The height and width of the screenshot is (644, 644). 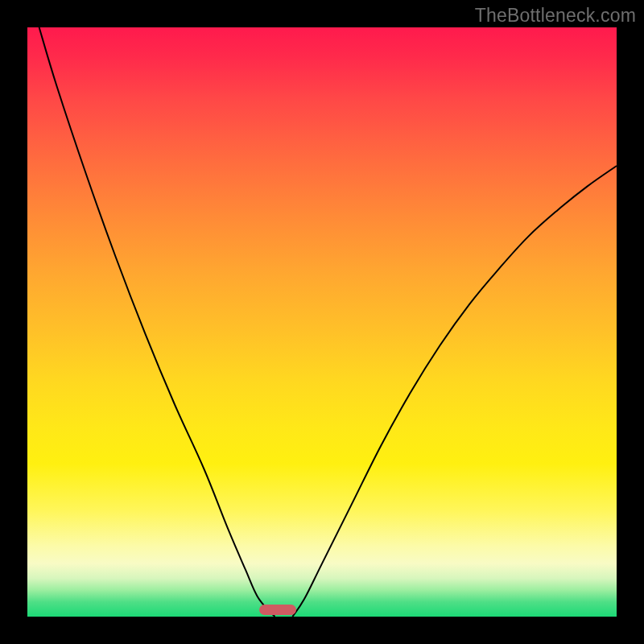 I want to click on bottleneck-marker, so click(x=278, y=610).